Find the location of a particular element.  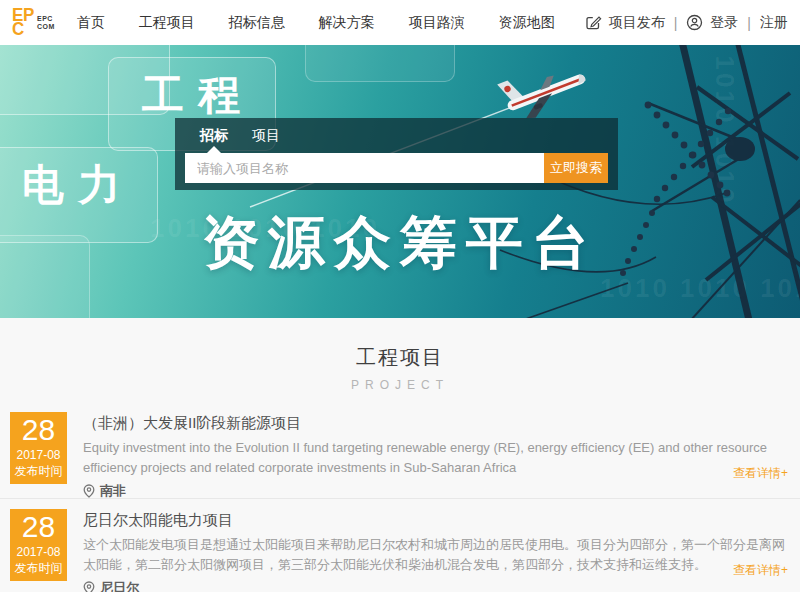

login-link: 登录 is located at coordinates (724, 23).